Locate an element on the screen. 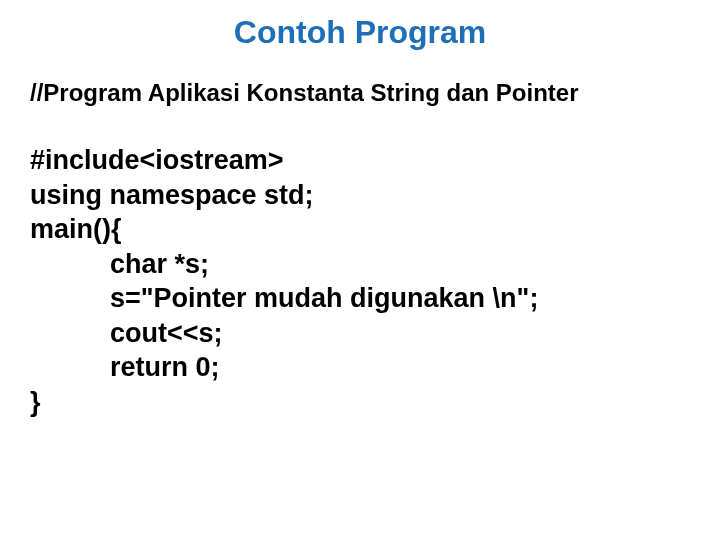 This screenshot has width=720, height=540. code-line: s="Pointer mudah digunakan \n"; is located at coordinates (360, 298).